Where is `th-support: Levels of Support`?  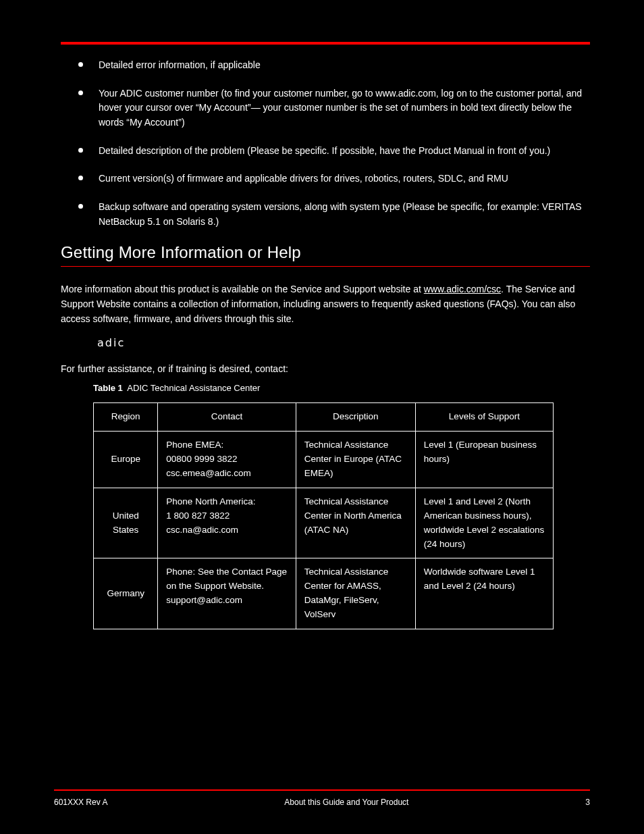 th-support: Levels of Support is located at coordinates (484, 417).